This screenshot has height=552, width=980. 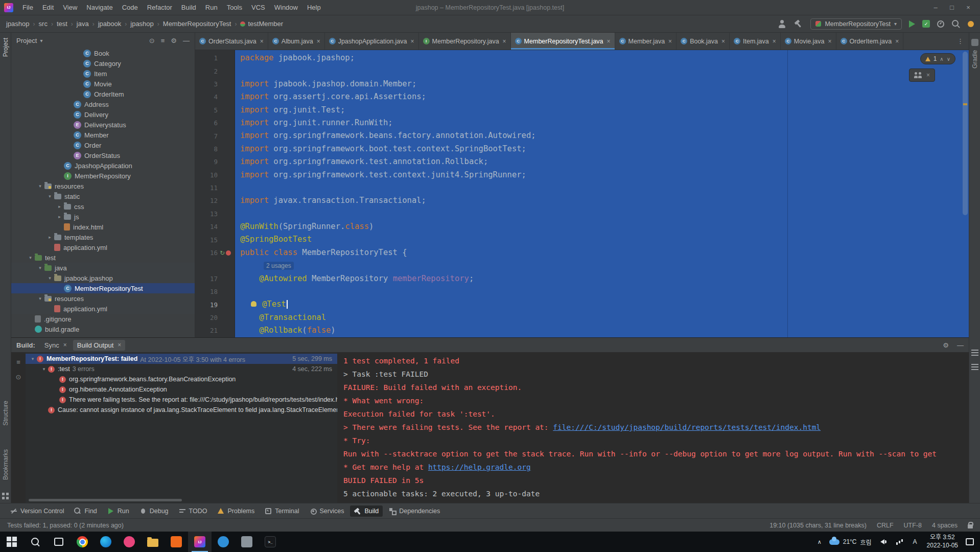 What do you see at coordinates (103, 176) in the screenshot?
I see `tree-item-MemberRepository: IMemberRepository` at bounding box center [103, 176].